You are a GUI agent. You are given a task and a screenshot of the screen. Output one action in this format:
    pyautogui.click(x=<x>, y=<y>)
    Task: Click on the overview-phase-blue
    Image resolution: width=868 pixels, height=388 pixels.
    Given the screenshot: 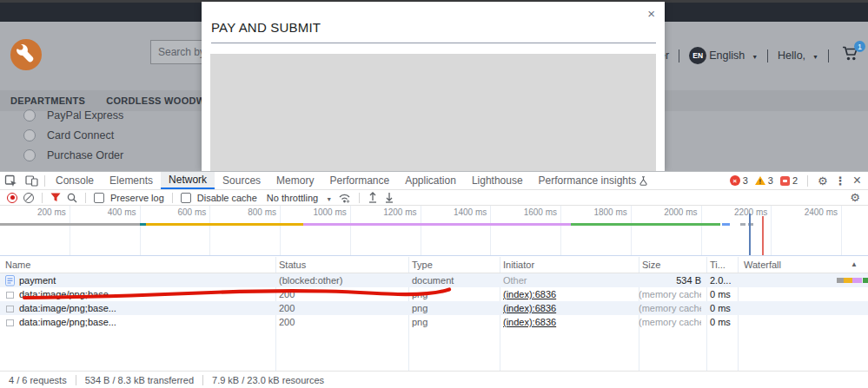 What is the action you would take?
    pyautogui.click(x=726, y=224)
    